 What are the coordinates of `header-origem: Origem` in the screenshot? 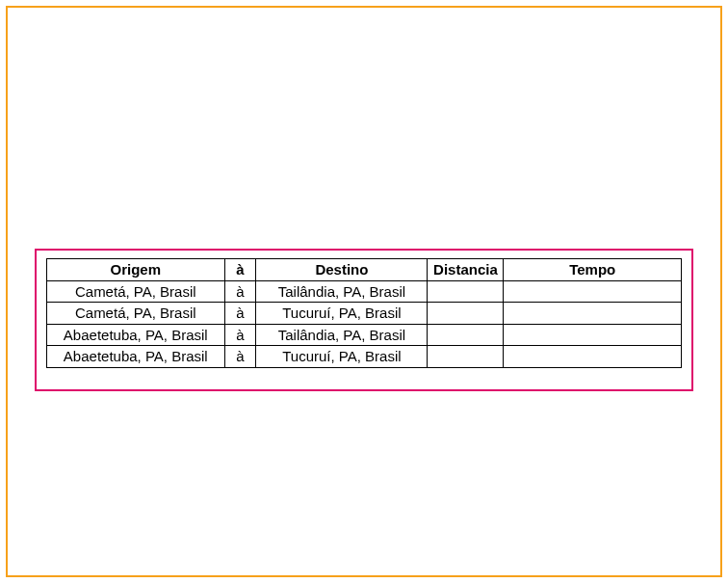 It's located at (137, 270).